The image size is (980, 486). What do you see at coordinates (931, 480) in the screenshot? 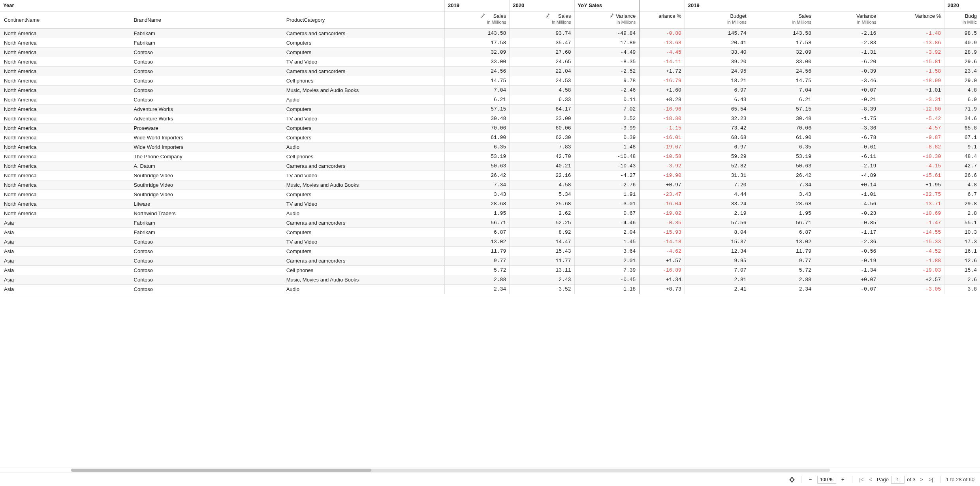
I see `last-page-icon: >|` at bounding box center [931, 480].